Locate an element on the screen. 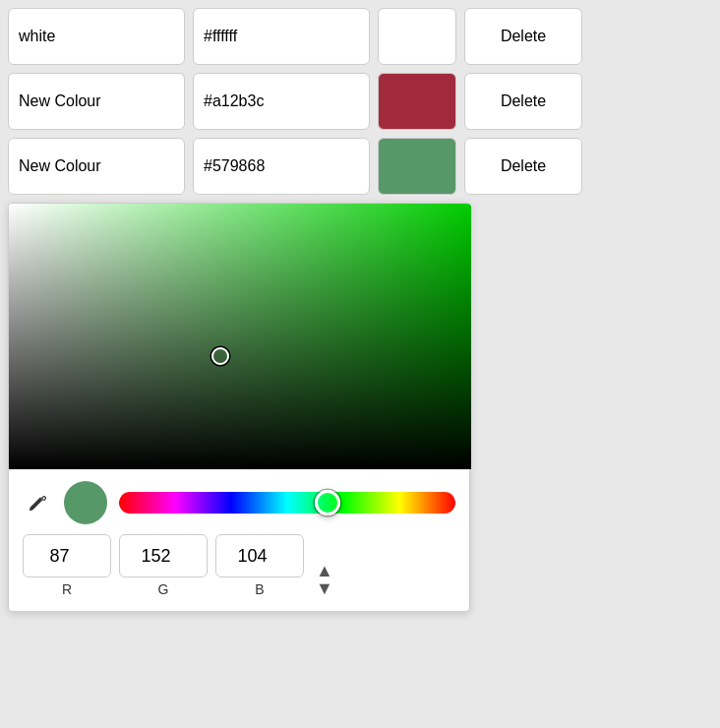 This screenshot has height=728, width=720. color-row-1: Delete is located at coordinates (360, 36).